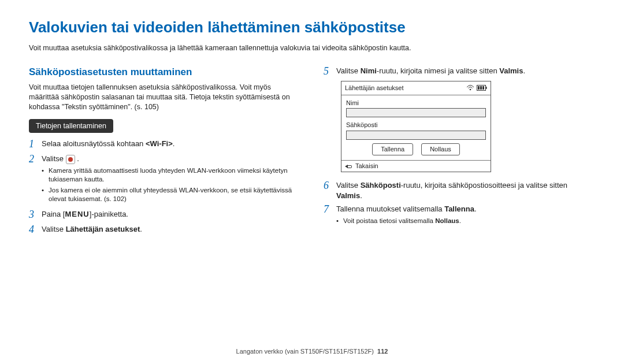 This screenshot has height=364, width=624. Describe the element at coordinates (35, 215) in the screenshot. I see `step-number: 3` at that location.